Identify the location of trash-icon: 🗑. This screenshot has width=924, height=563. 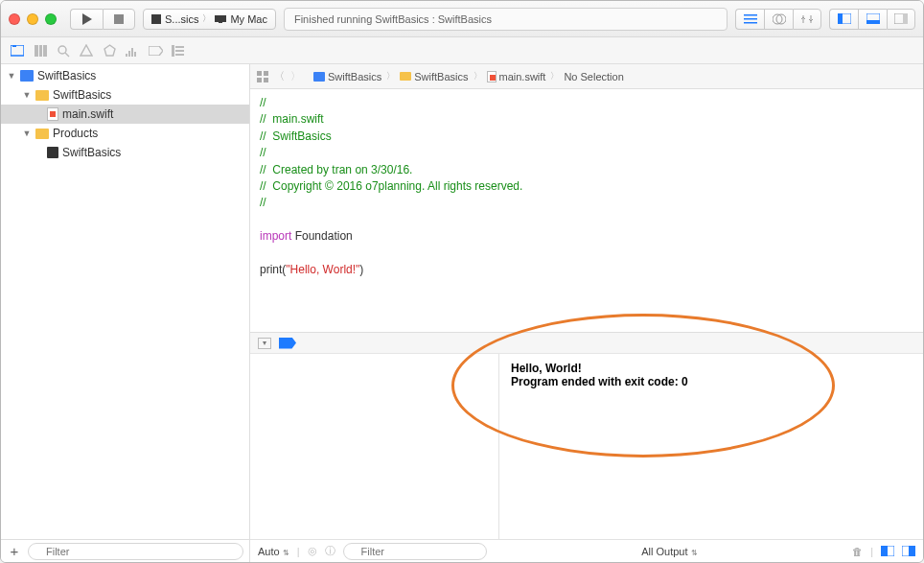
(857, 551).